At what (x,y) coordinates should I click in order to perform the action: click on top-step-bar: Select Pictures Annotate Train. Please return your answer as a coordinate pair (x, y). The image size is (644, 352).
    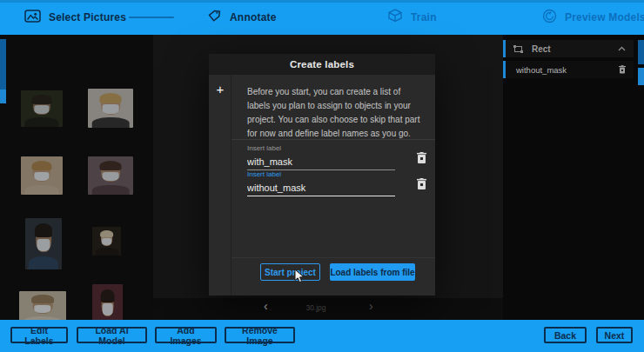
    Looking at the image, I should click on (322, 17).